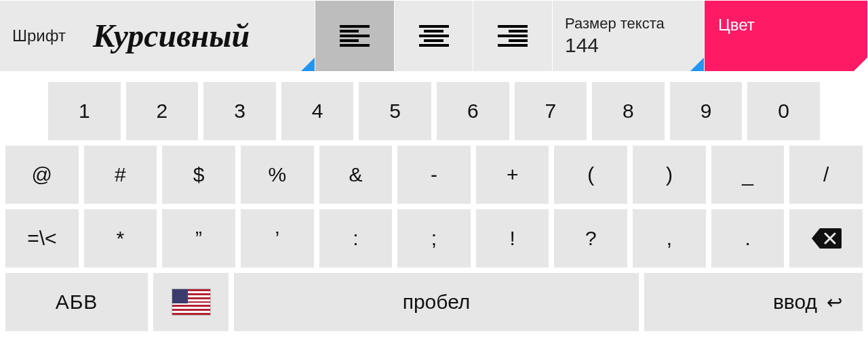  I want to click on key-char: -, so click(434, 175).